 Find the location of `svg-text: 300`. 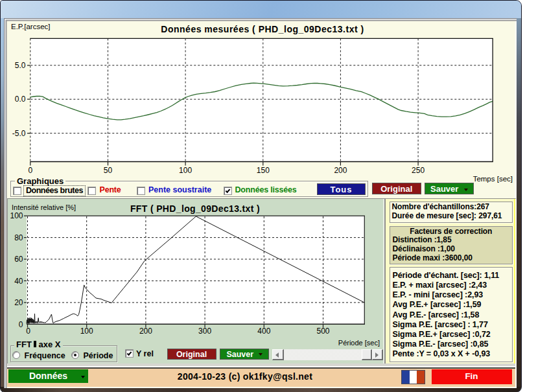

svg-text: 300 is located at coordinates (205, 331).